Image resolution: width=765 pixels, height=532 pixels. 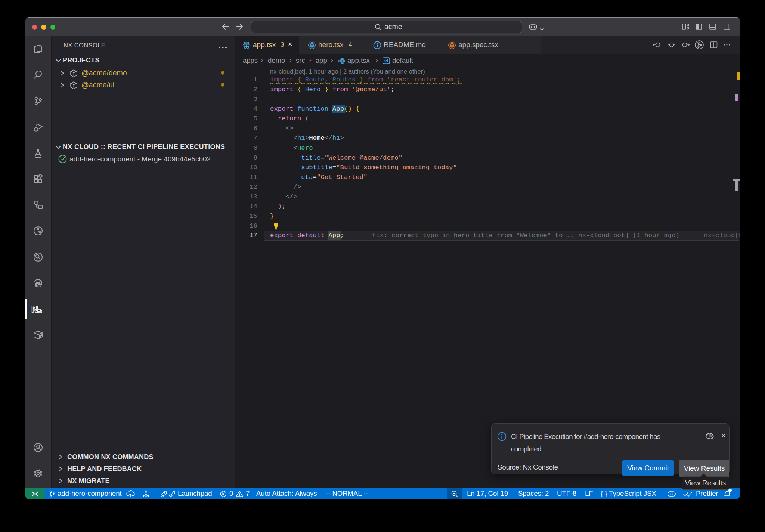 I want to click on svg-text: N, so click(x=35, y=309).